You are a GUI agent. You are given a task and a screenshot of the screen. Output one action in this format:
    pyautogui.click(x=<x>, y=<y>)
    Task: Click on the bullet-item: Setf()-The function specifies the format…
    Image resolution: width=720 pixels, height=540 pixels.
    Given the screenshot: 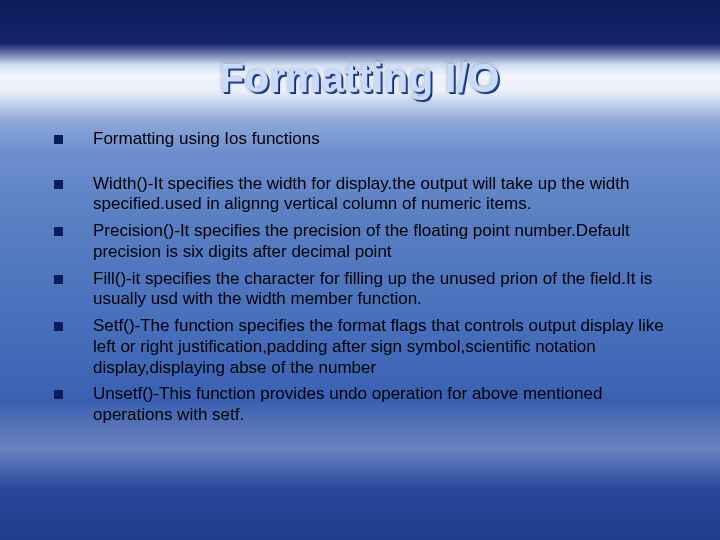 What is the action you would take?
    pyautogui.click(x=360, y=347)
    